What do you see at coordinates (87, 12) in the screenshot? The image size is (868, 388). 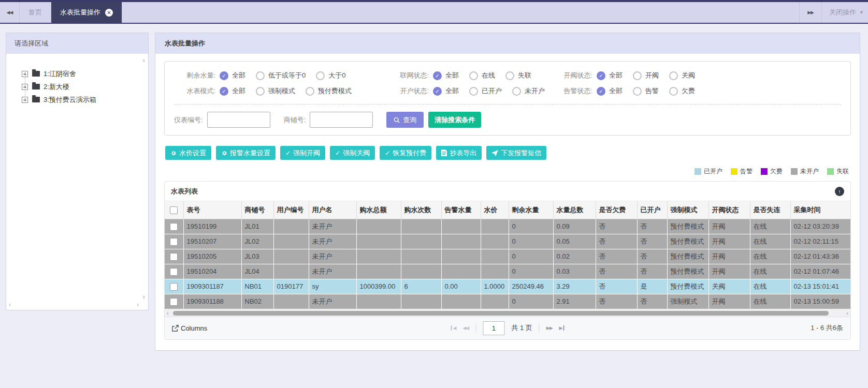 I see `tab-meter-batch: 水表批量操作✕` at bounding box center [87, 12].